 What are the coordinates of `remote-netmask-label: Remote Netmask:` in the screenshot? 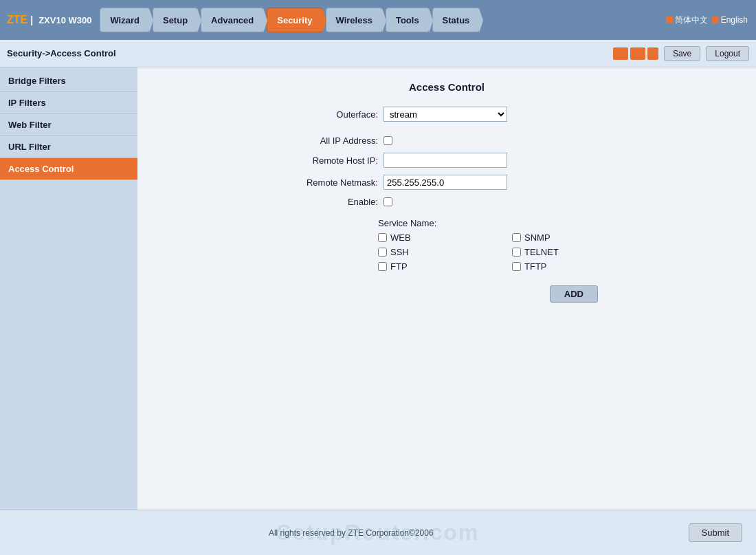 It's located at (326, 183).